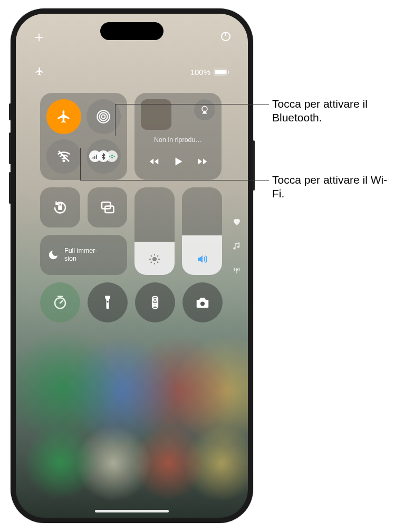 This screenshot has height=532, width=404. Describe the element at coordinates (154, 163) in the screenshot. I see `previous-track-button` at that location.